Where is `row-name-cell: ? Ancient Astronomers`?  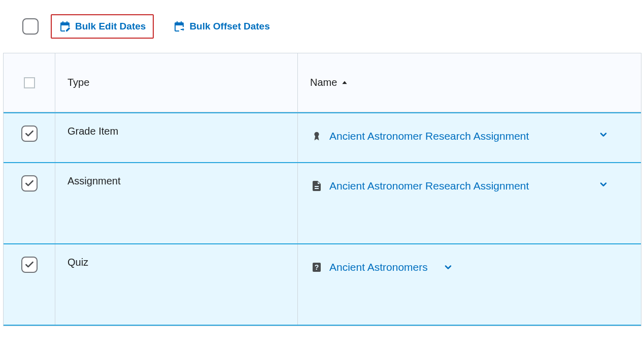 row-name-cell: ? Ancient Astronomers is located at coordinates (469, 285).